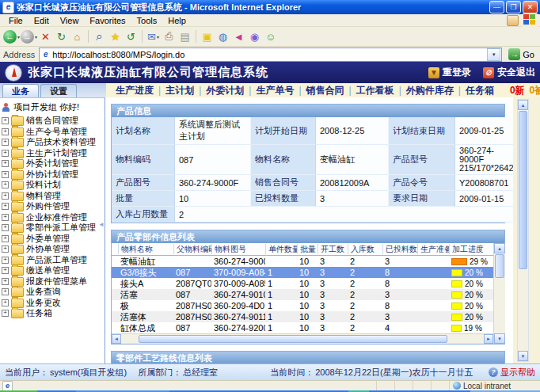  What do you see at coordinates (101, 225) in the screenshot?
I see `sidebar-collapse-handle: ◄` at bounding box center [101, 225].